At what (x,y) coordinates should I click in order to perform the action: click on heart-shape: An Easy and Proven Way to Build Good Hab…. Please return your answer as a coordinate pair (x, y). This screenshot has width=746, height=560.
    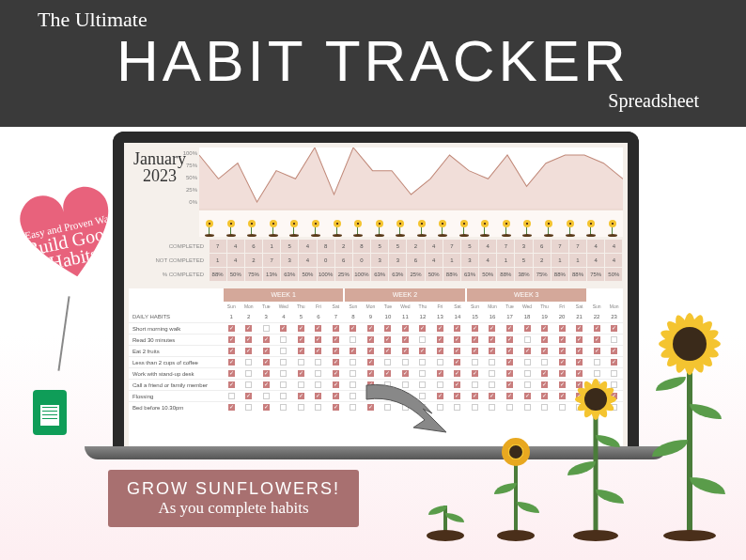
    Looking at the image, I should click on (73, 244).